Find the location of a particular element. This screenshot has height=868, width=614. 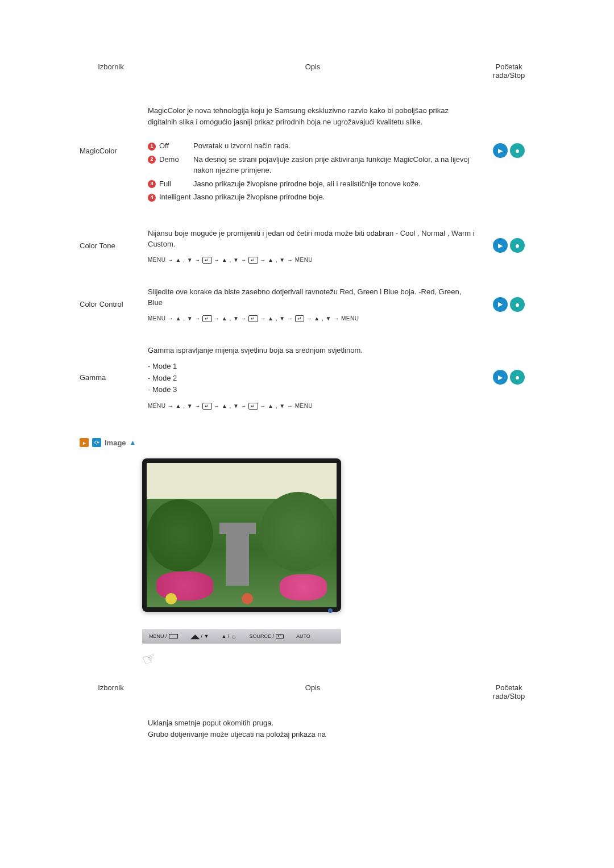

colortone-desc: Nijansu boje moguće je promijeniti i jed… is located at coordinates (313, 239).